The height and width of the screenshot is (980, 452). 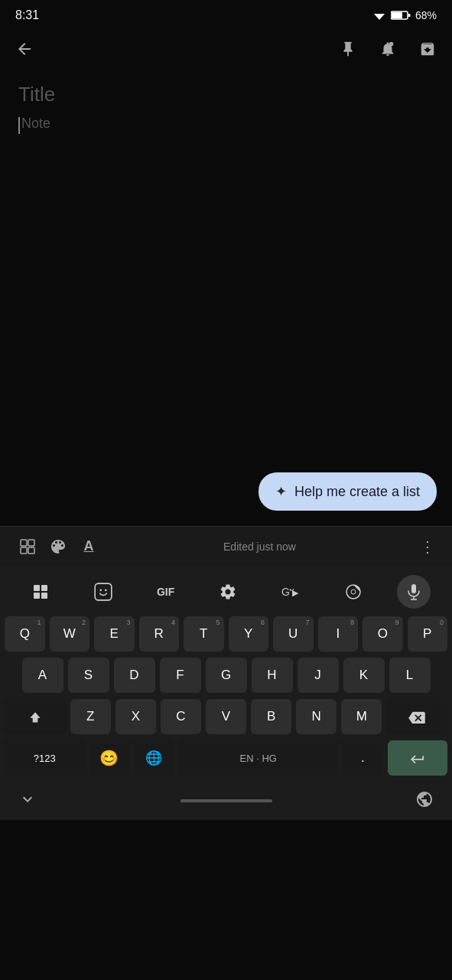 What do you see at coordinates (58, 547) in the screenshot?
I see `palette-button` at bounding box center [58, 547].